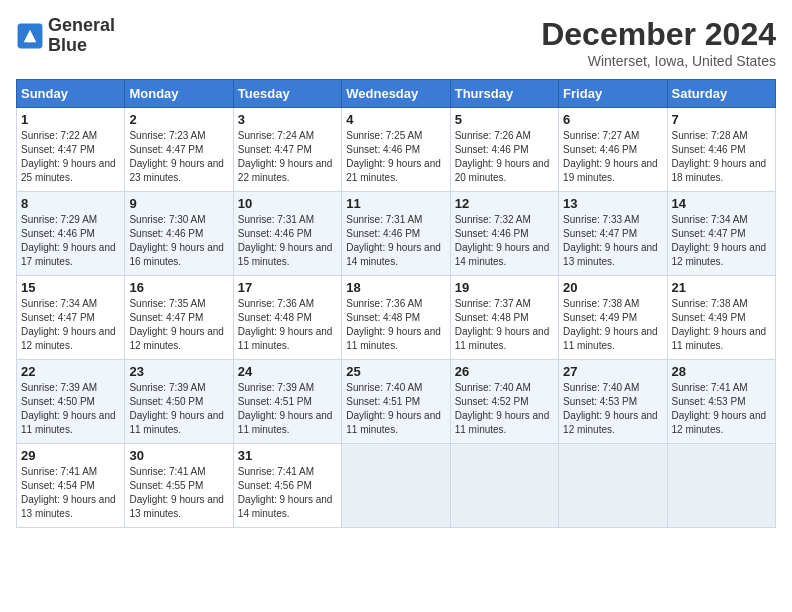 The image size is (792, 612). What do you see at coordinates (288, 288) in the screenshot?
I see `day-number: 17` at bounding box center [288, 288].